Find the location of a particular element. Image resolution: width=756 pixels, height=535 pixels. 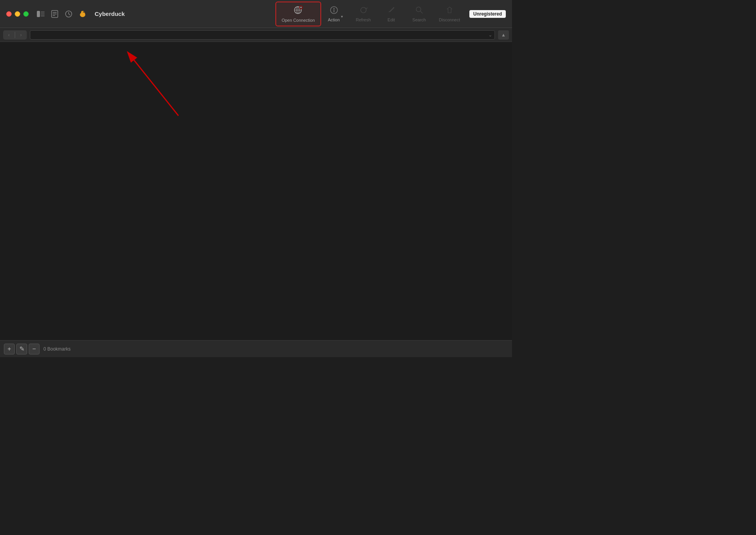

remove-icon: − is located at coordinates (34, 349).